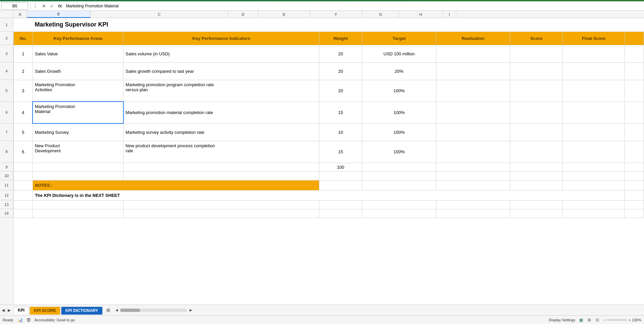 This screenshot has height=324, width=644. I want to click on cell-d11, so click(340, 185).